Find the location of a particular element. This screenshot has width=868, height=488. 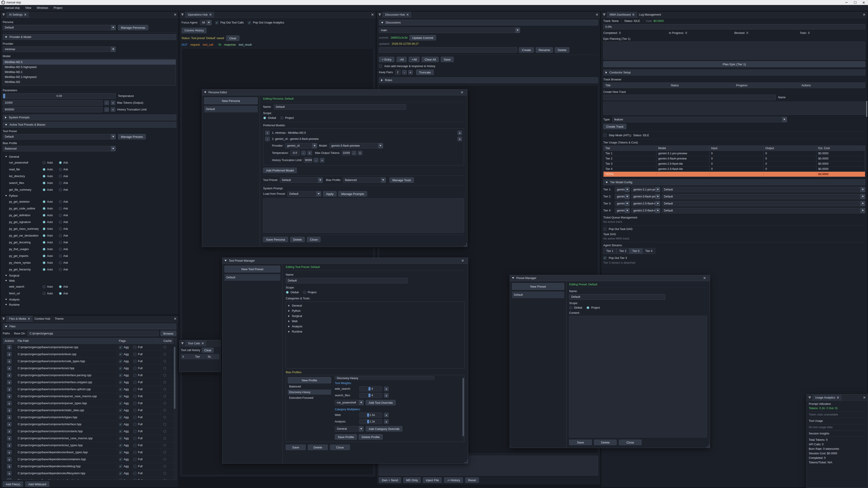

category-row: Python is located at coordinates (375, 311).